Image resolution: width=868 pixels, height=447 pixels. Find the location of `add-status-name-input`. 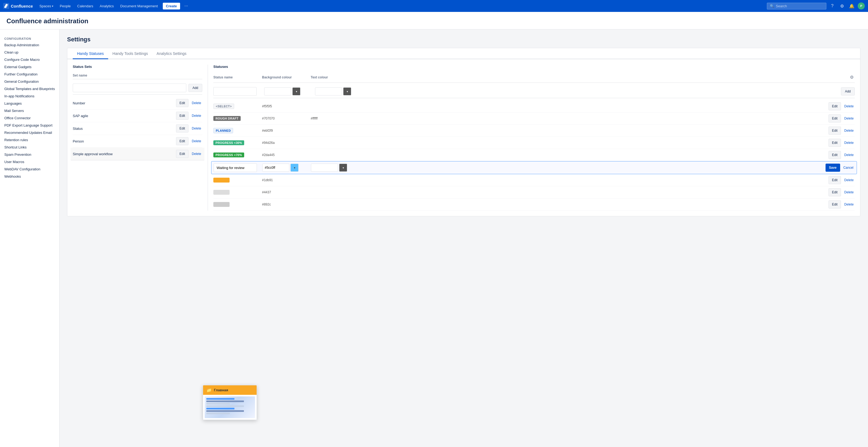

add-status-name-input is located at coordinates (235, 91).